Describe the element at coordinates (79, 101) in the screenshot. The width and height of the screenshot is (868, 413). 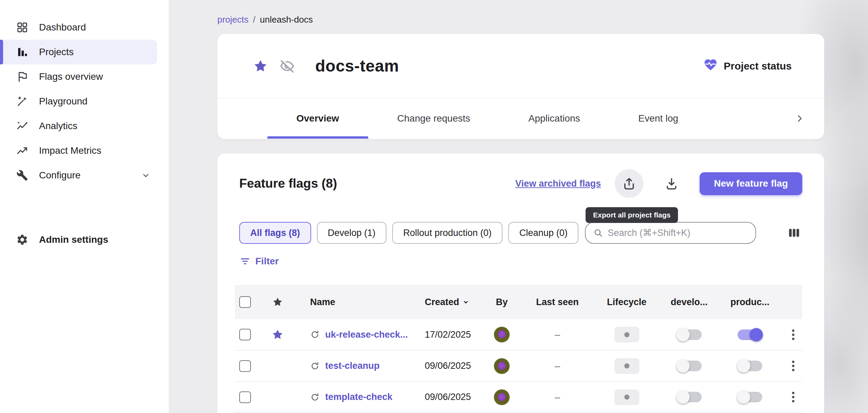
I see `sidebar-item-playground: Playground` at that location.